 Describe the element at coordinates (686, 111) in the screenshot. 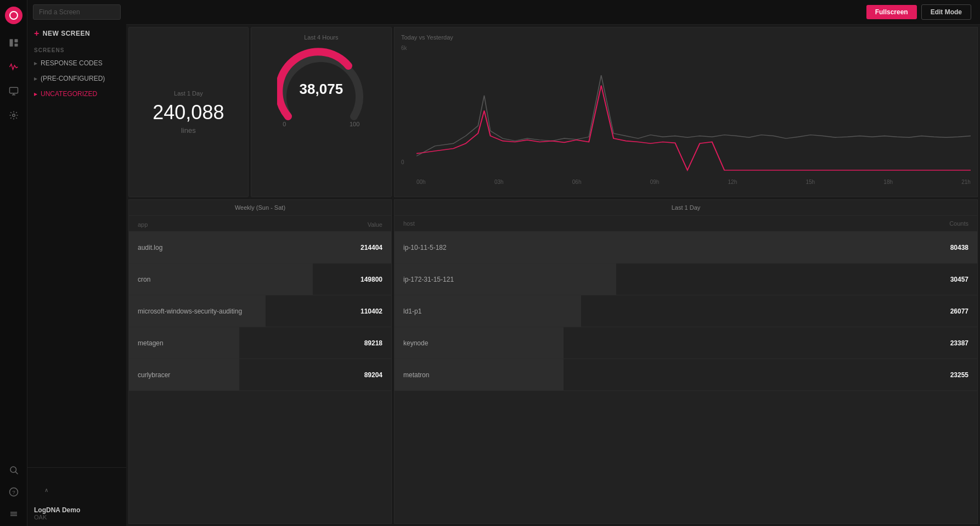

I see `chart-area: 6k 0 00h 03h 06h 09h` at that location.